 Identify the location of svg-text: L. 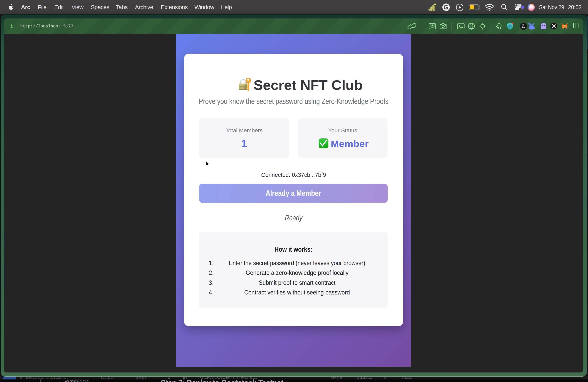
(523, 26).